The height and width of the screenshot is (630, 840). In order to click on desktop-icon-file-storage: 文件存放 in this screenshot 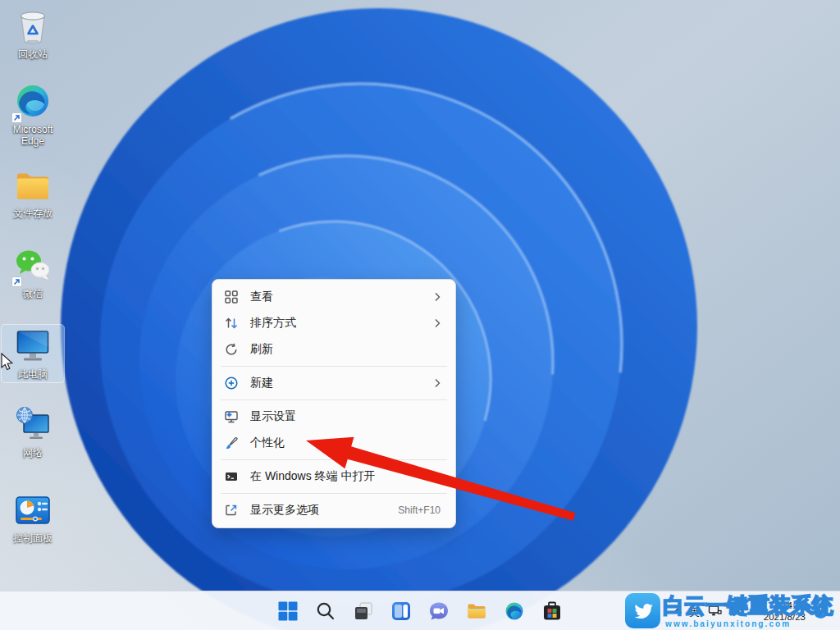, I will do `click(33, 193)`.